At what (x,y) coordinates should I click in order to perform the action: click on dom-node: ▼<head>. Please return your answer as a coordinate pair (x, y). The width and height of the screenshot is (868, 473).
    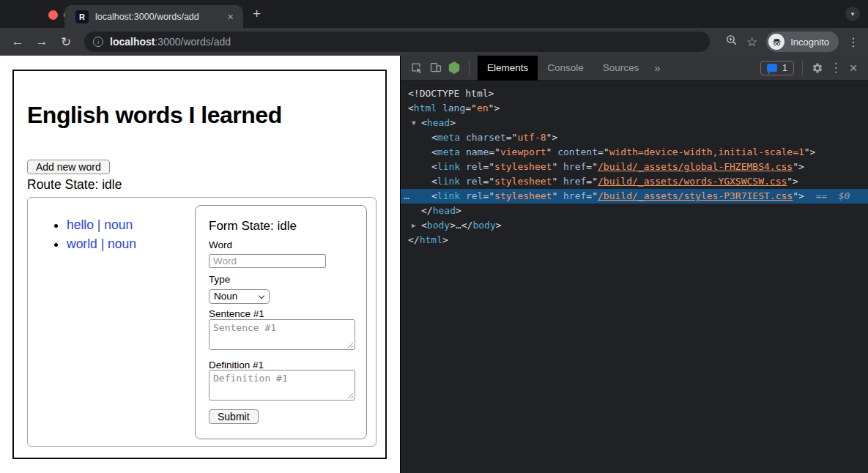
    Looking at the image, I should click on (634, 123).